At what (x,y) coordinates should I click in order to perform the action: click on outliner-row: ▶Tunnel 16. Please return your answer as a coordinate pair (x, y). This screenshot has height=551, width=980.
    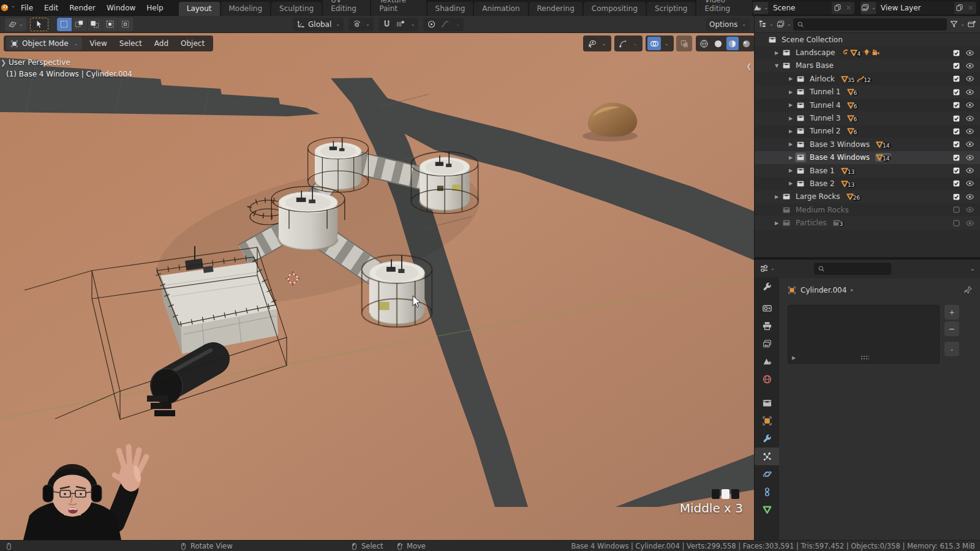
    Looking at the image, I should click on (867, 92).